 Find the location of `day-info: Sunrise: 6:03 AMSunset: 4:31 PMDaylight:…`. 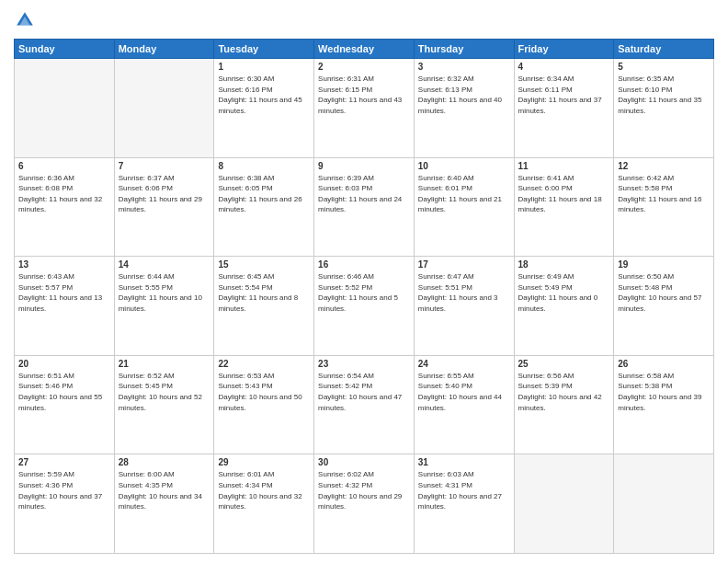

day-info: Sunrise: 6:03 AMSunset: 4:31 PMDaylight:… is located at coordinates (464, 490).